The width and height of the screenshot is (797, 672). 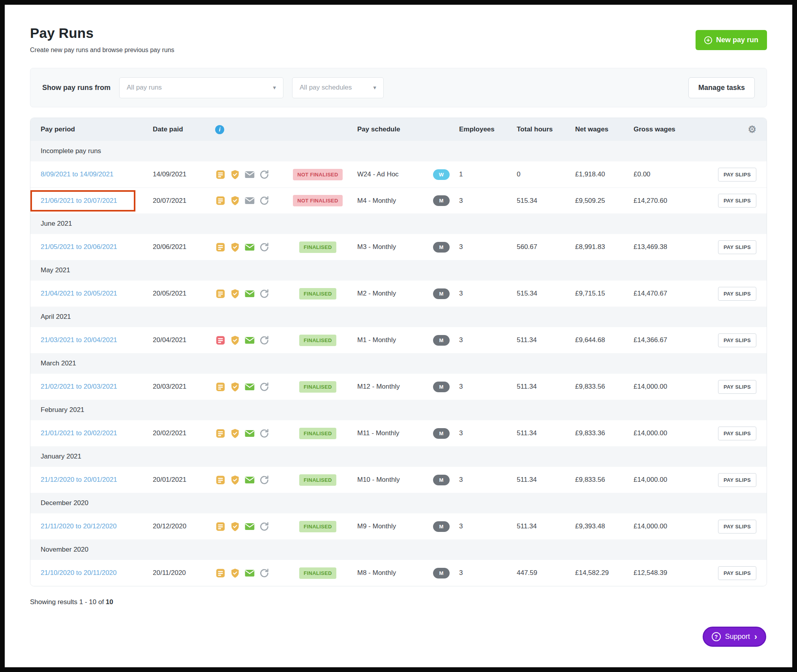 What do you see at coordinates (79, 387) in the screenshot?
I see `pay-period-link: 21/02/2021 to 20/03/2021` at bounding box center [79, 387].